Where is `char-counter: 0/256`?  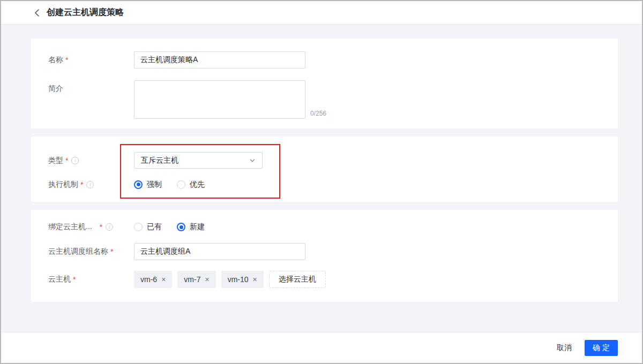 char-counter: 0/256 is located at coordinates (318, 115).